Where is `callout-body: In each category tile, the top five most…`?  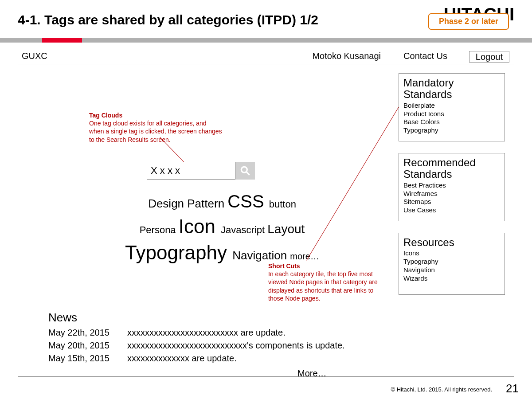 callout-body: In each category tile, the top five most… is located at coordinates (326, 286).